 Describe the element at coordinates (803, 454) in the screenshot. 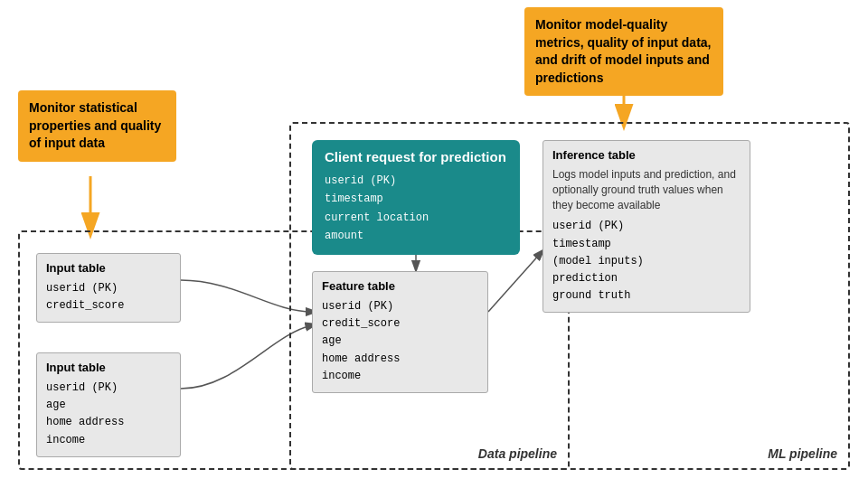

I see `ml-pipeline-label: ML pipeline` at that location.